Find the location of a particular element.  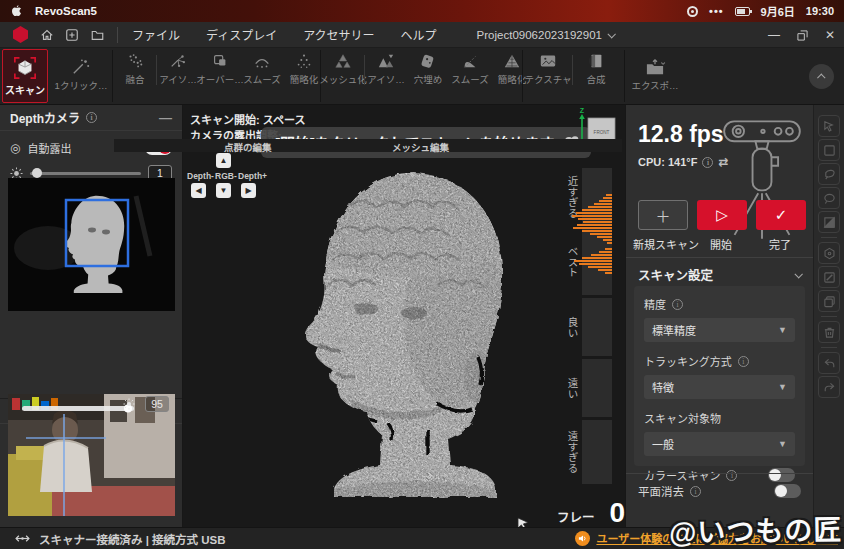

cpu-temp-row: CPU: 141°F ⇄ is located at coordinates (683, 162).